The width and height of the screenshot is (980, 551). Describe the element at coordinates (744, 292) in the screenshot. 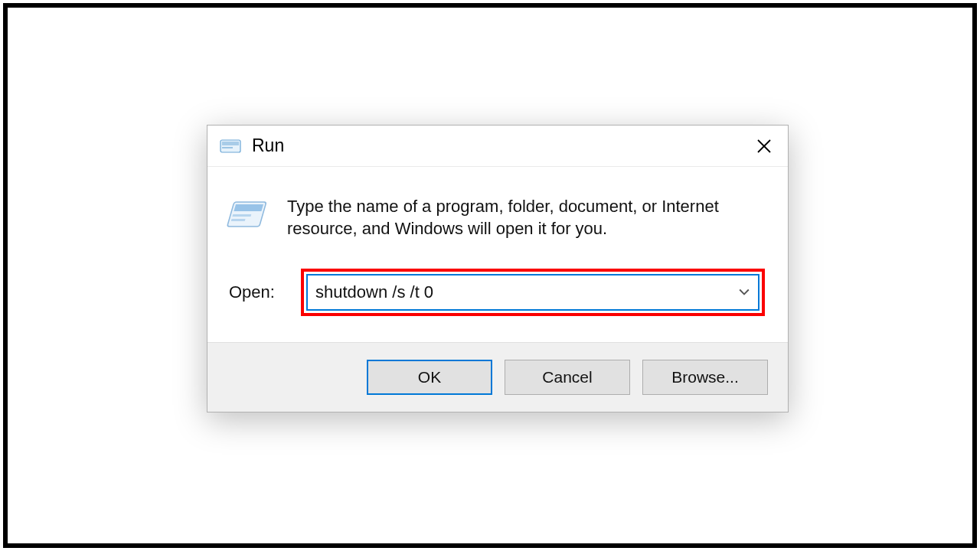

I see `chevron-down-icon` at that location.